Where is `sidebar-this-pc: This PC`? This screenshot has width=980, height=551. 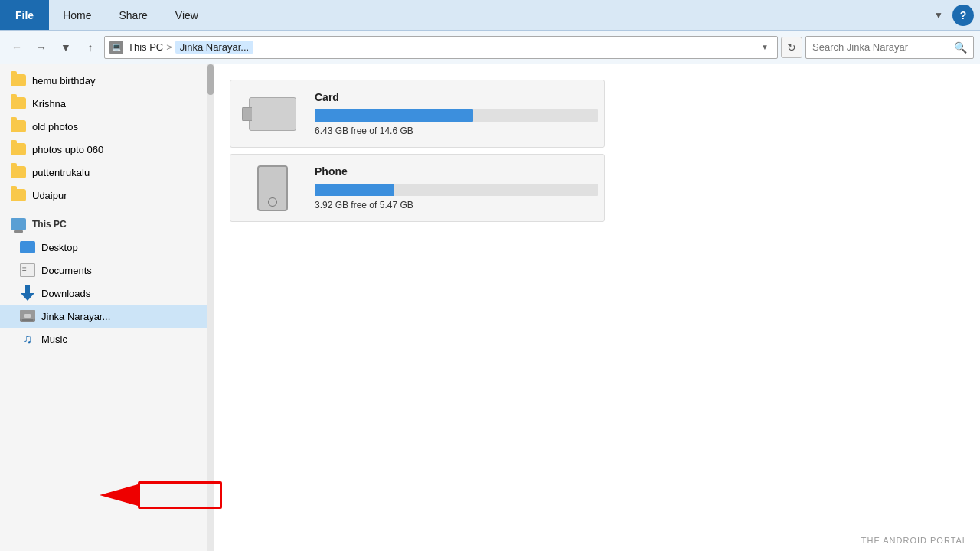 sidebar-this-pc: This PC is located at coordinates (107, 224).